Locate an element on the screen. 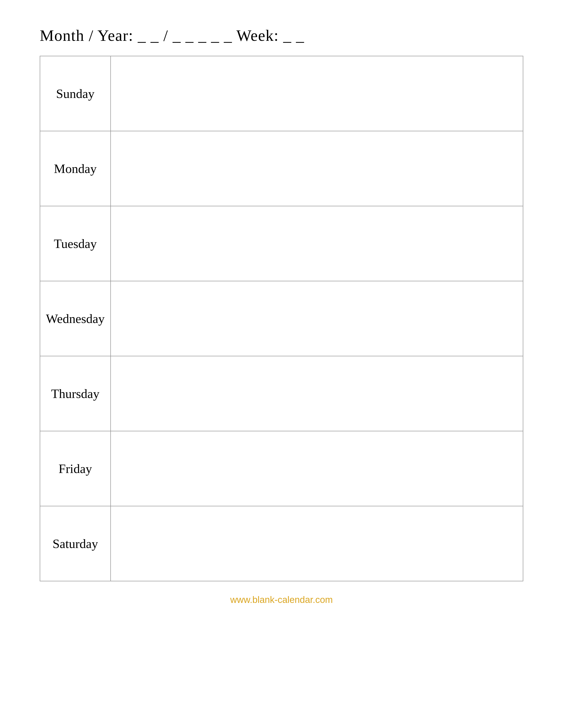 Image resolution: width=563 pixels, height=728 pixels. footer-url: www.blank-calendar.com is located at coordinates (282, 600).